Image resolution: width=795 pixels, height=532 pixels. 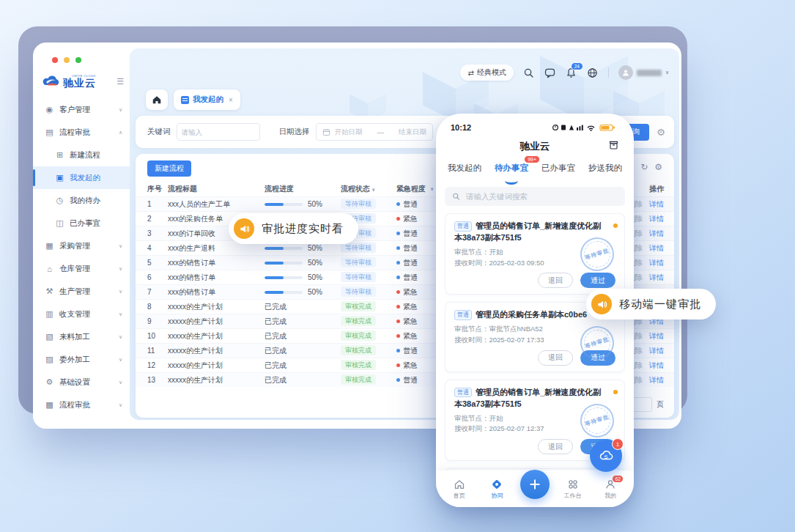 I want to click on process-title: xxxxx的生产计划, so click(x=216, y=322).